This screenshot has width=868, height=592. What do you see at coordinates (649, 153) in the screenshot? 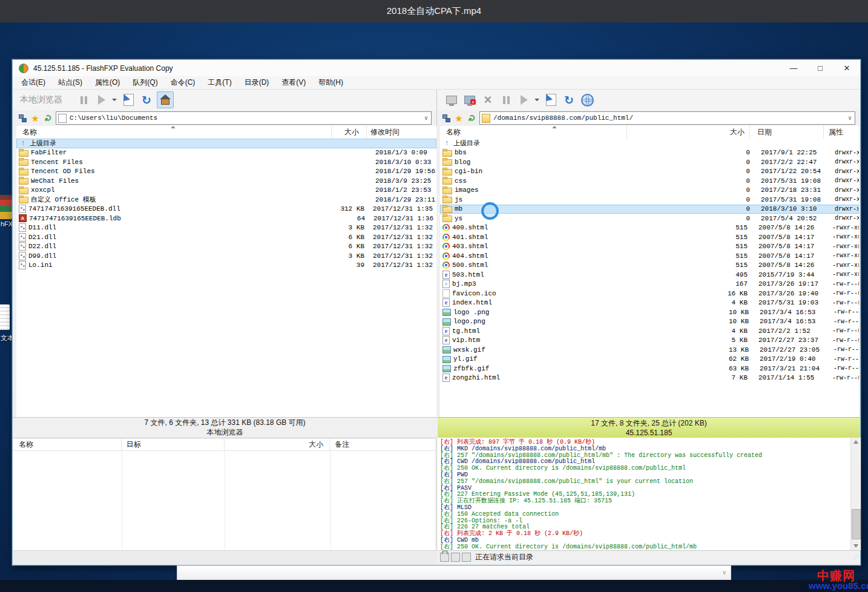
I see `file-row: bbs02017/9/1 22:25drwxr-xr-x` at bounding box center [649, 153].